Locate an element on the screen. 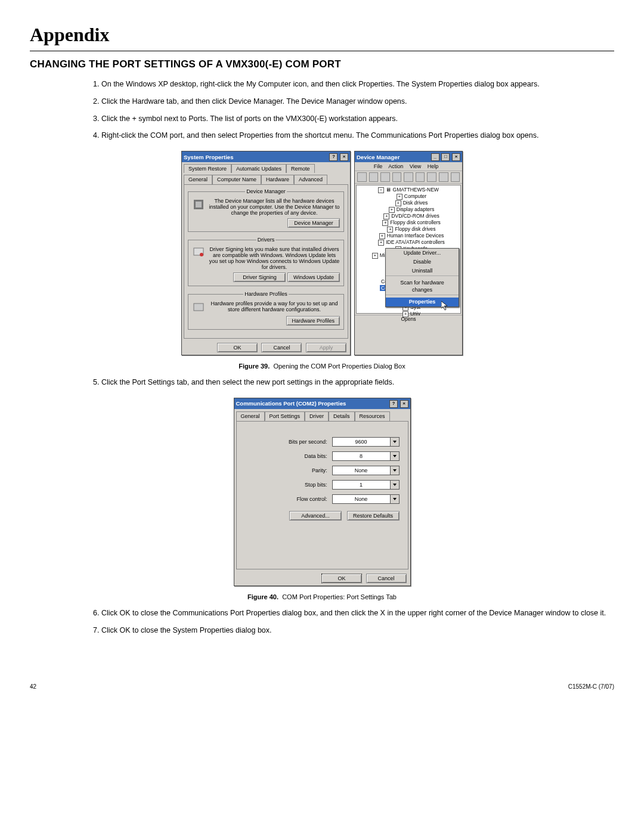  tab-automatic-updates: Automatic Updates is located at coordinates (259, 168).